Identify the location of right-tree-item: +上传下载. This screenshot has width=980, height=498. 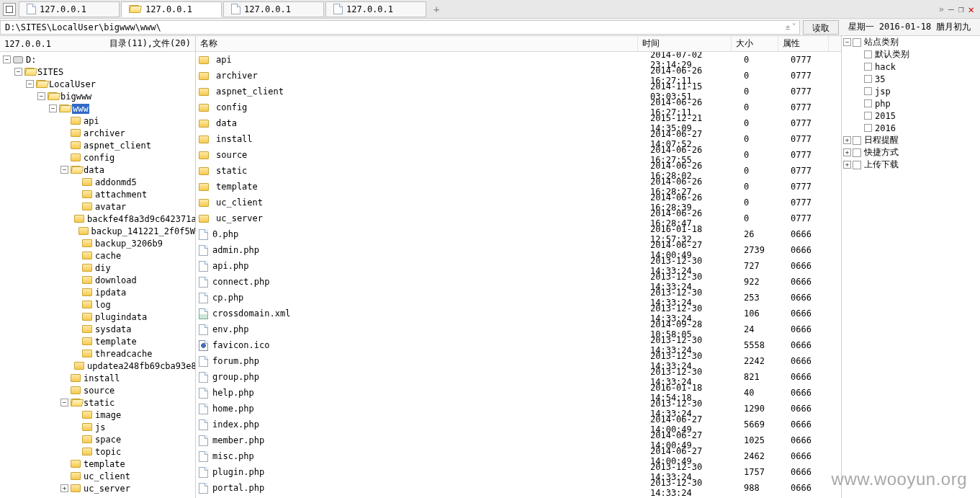
(911, 164).